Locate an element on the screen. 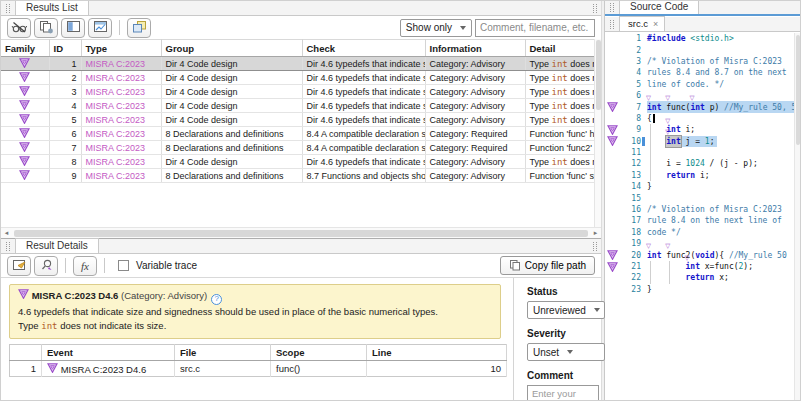 This screenshot has height=401, width=801. scroll-right-arrow: ▸ is located at coordinates (596, 233).